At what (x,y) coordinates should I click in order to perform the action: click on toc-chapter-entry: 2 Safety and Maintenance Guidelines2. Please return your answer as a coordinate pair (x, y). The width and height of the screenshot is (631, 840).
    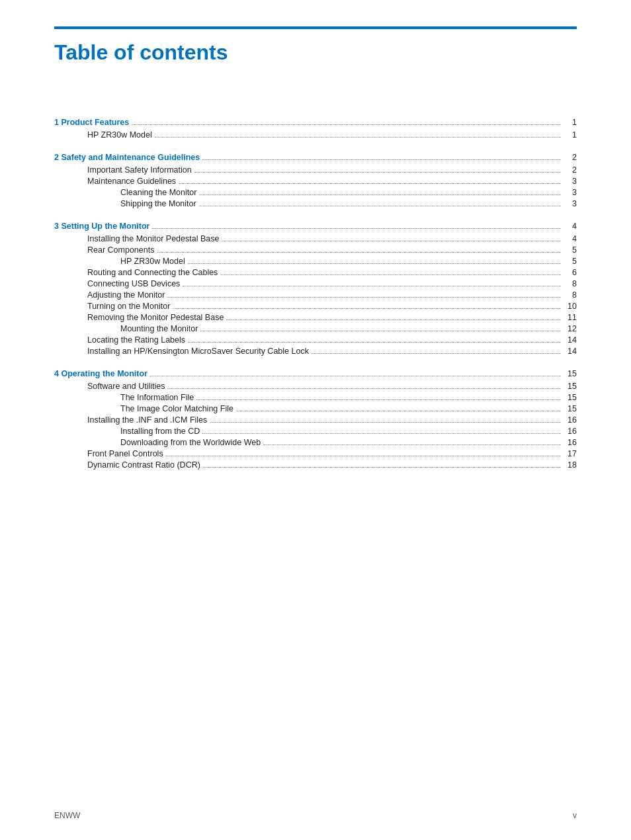
    Looking at the image, I should click on (316, 157).